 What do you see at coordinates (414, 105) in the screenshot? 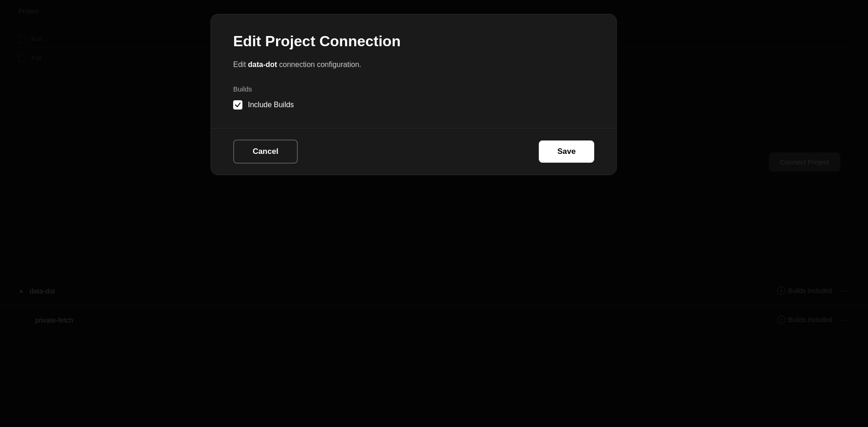
I see `include-builds-checkbox-row: Include Builds` at bounding box center [414, 105].